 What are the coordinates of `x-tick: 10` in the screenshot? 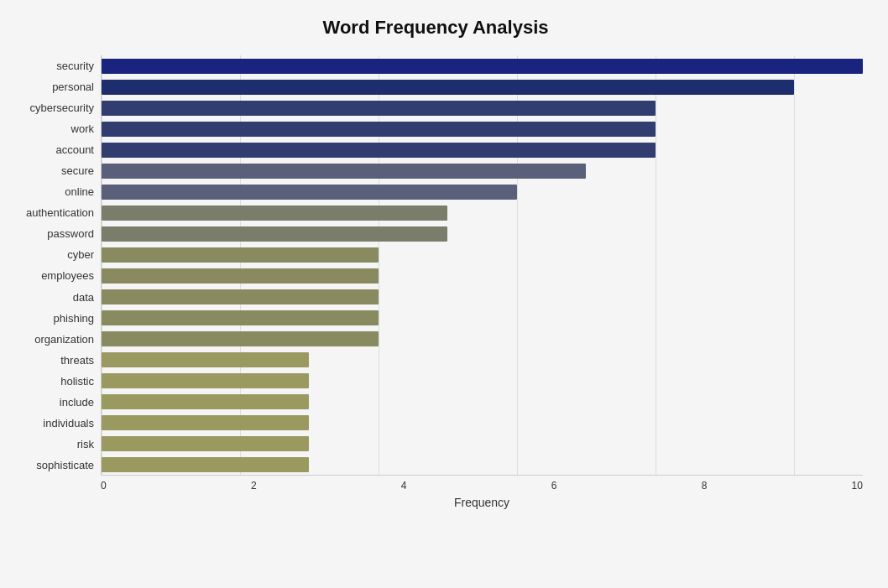 It's located at (858, 486).